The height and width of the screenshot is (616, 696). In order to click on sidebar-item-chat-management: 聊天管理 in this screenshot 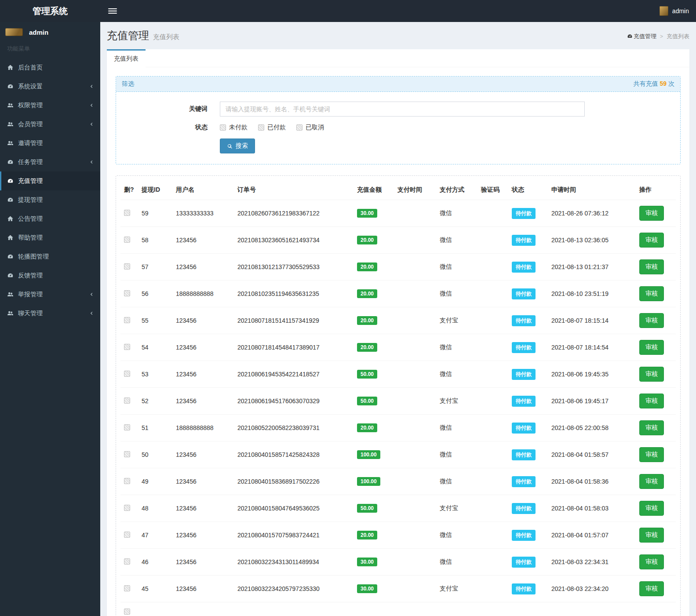, I will do `click(50, 313)`.